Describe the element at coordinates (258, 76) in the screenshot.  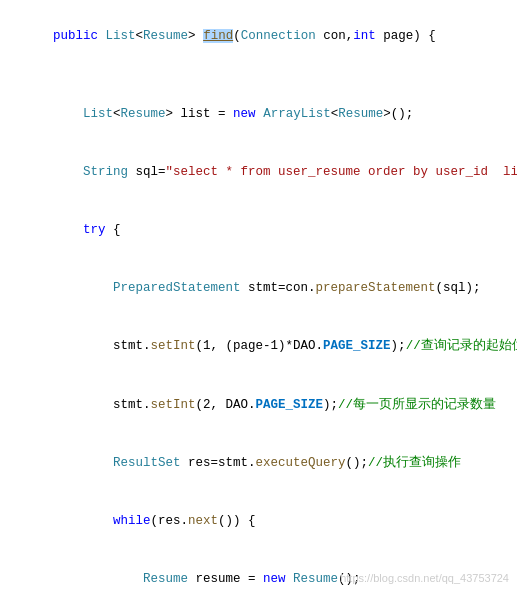
I see `code-line-blank1` at that location.